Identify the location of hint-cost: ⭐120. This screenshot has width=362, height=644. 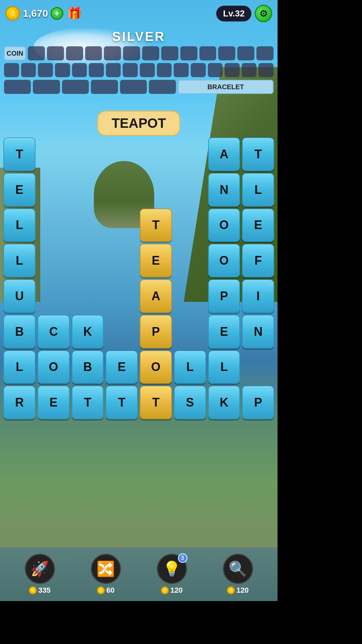
(172, 590).